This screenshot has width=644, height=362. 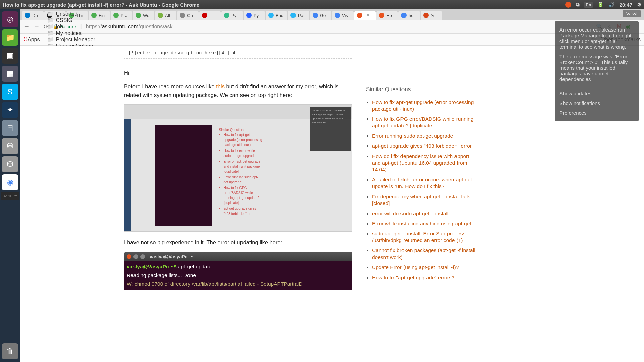 I want to click on browser-tab: Bac, so click(x=276, y=15).